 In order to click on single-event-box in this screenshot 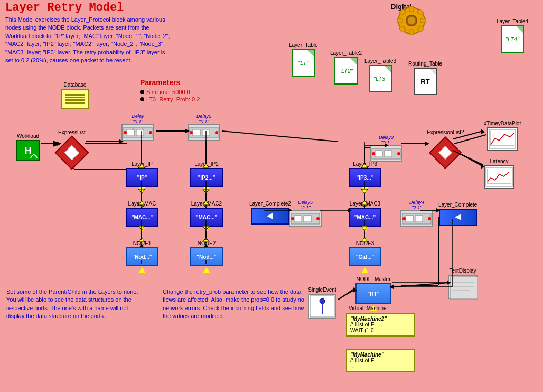, I will do `click(322, 306)`.